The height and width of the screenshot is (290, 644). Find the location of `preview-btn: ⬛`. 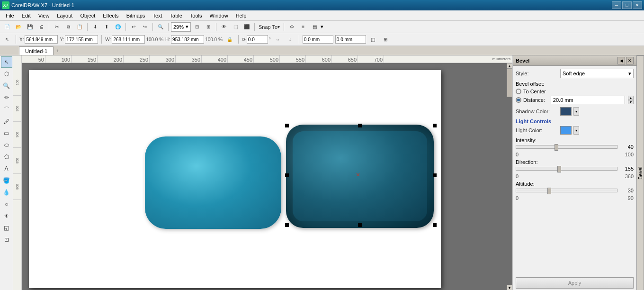

preview-btn: ⬛ is located at coordinates (247, 27).